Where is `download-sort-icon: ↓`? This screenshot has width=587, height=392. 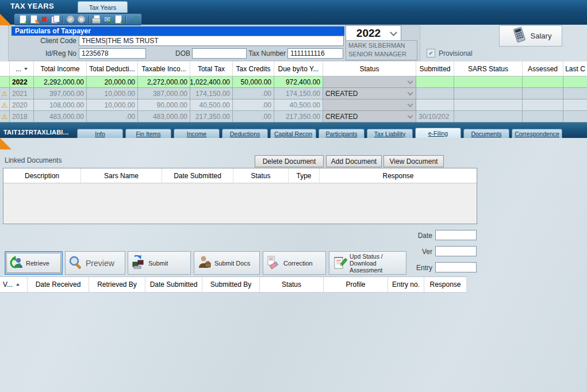
download-sort-icon: ↓ is located at coordinates (133, 20).